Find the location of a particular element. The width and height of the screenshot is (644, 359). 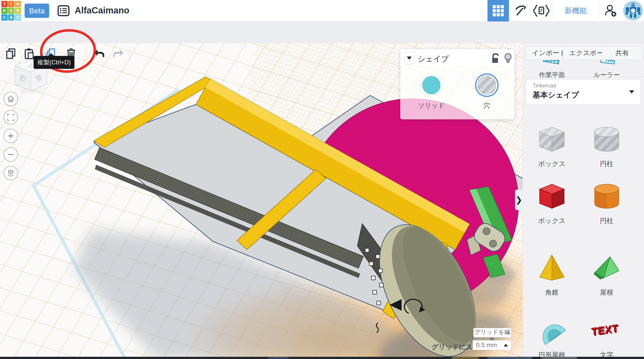

shape-inspector-panel: シェイプ ソリッド 穴 is located at coordinates (458, 84).